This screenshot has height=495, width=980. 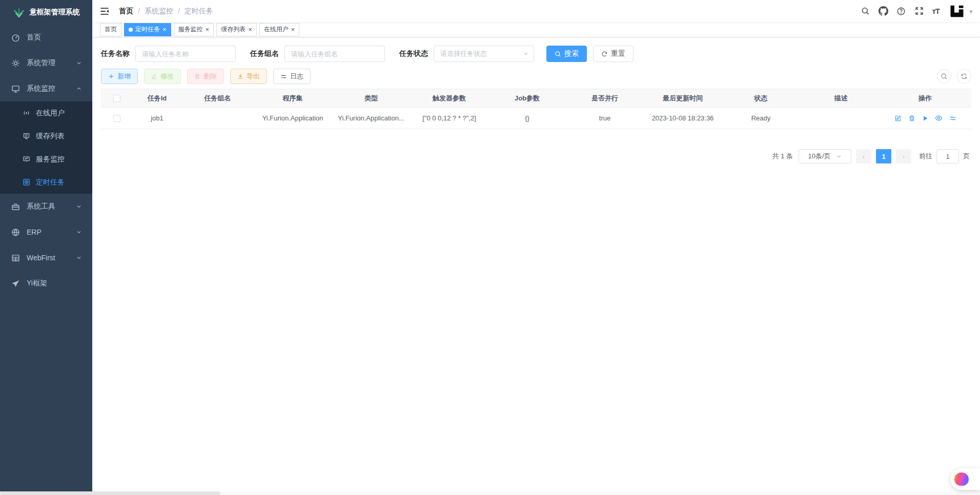 I want to click on sidebar-item-service-monitor: 服务监控, so click(x=46, y=159).